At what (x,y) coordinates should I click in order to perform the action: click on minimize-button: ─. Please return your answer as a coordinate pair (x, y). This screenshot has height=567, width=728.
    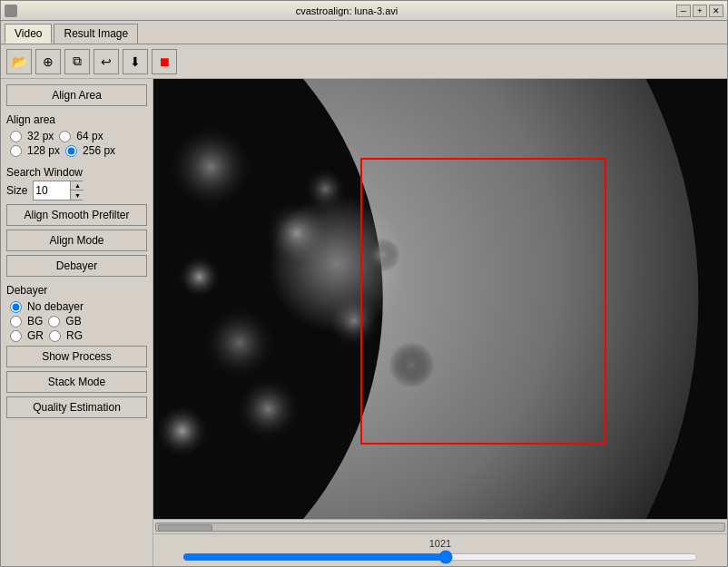
    Looking at the image, I should click on (684, 11).